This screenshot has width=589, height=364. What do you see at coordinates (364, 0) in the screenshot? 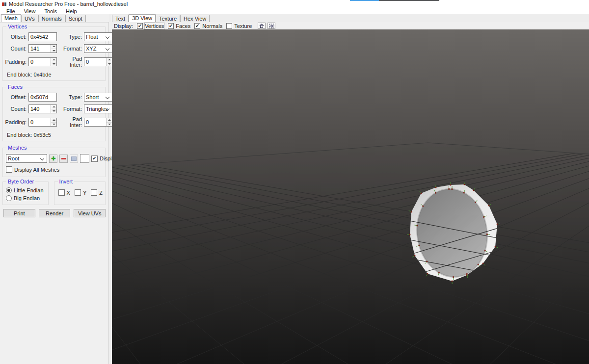
I see `strip-blue-segment` at bounding box center [364, 0].